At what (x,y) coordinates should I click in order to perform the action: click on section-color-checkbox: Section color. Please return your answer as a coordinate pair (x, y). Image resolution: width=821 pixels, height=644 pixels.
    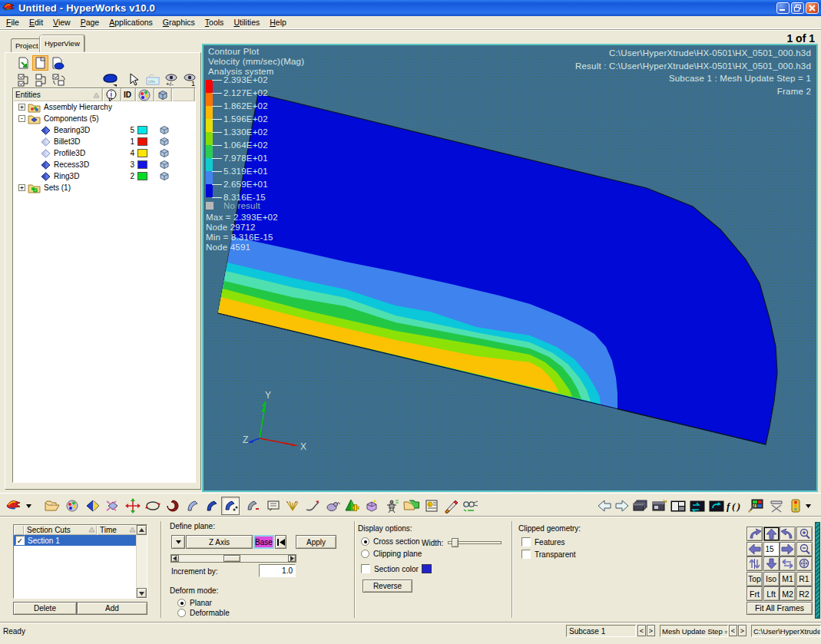
    Looking at the image, I should click on (390, 569).